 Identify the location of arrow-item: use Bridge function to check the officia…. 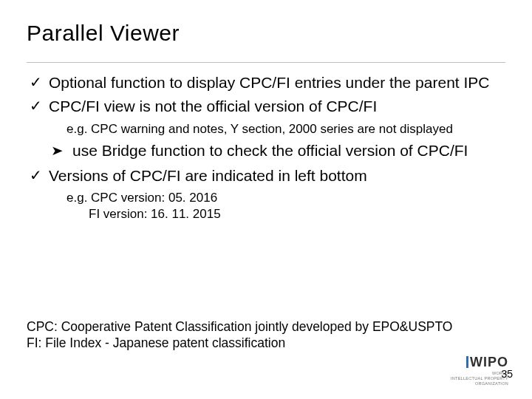
(266, 151).